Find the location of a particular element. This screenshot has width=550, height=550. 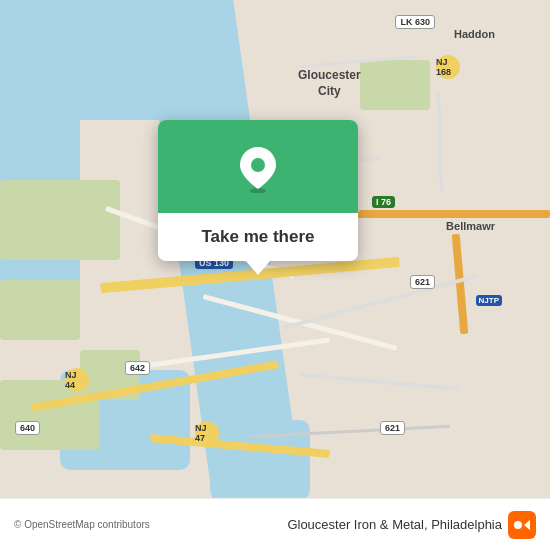

badge-621-top: 621 is located at coordinates (422, 282).